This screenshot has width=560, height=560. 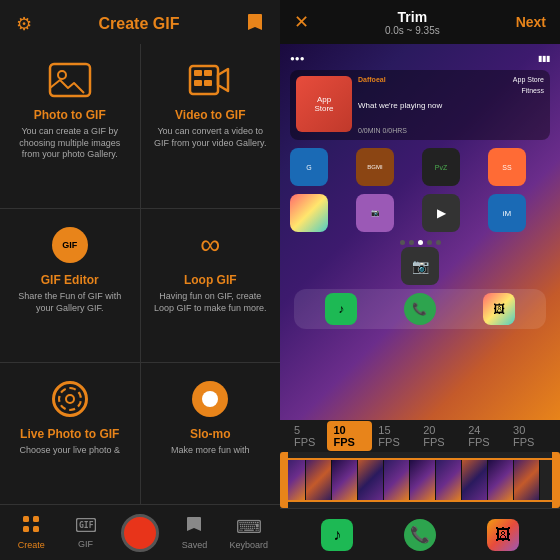 I want to click on live-photo-desc: Choose your live photo &, so click(x=70, y=451).